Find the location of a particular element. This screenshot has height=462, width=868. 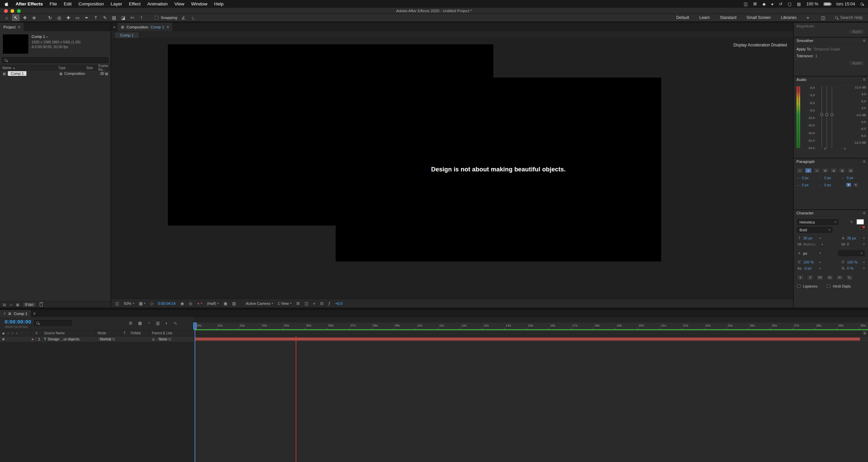

chevron-left-icon: « is located at coordinates (115, 27).